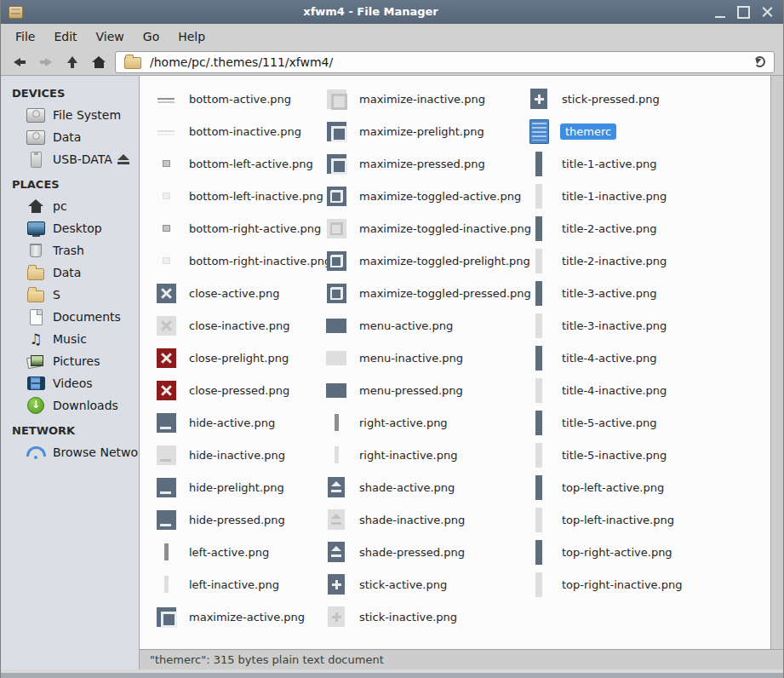 The image size is (784, 678). Describe the element at coordinates (232, 520) in the screenshot. I see `file-item-hide-pressed-png: hide-pressed.png` at that location.